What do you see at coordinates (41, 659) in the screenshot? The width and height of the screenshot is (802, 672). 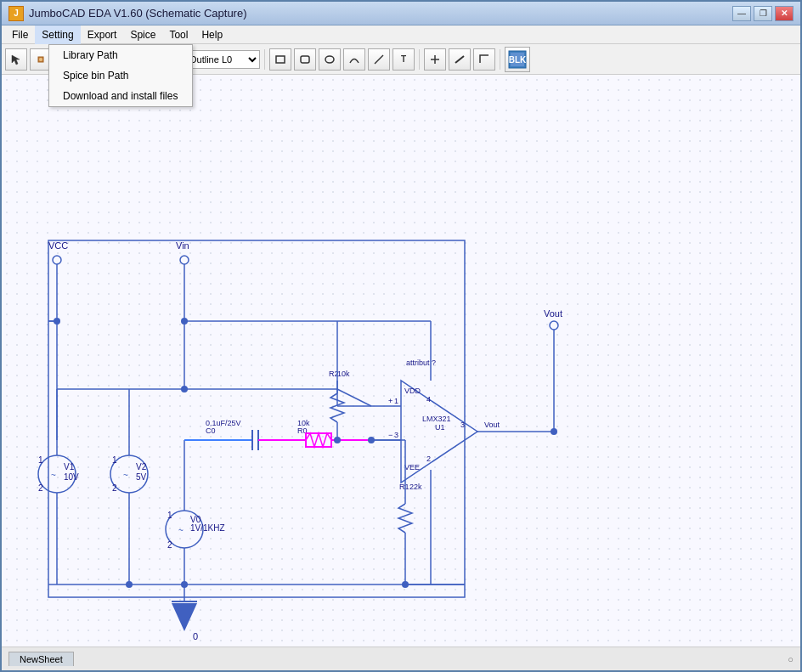 I see `sheet-tab: NewSheet` at bounding box center [41, 659].